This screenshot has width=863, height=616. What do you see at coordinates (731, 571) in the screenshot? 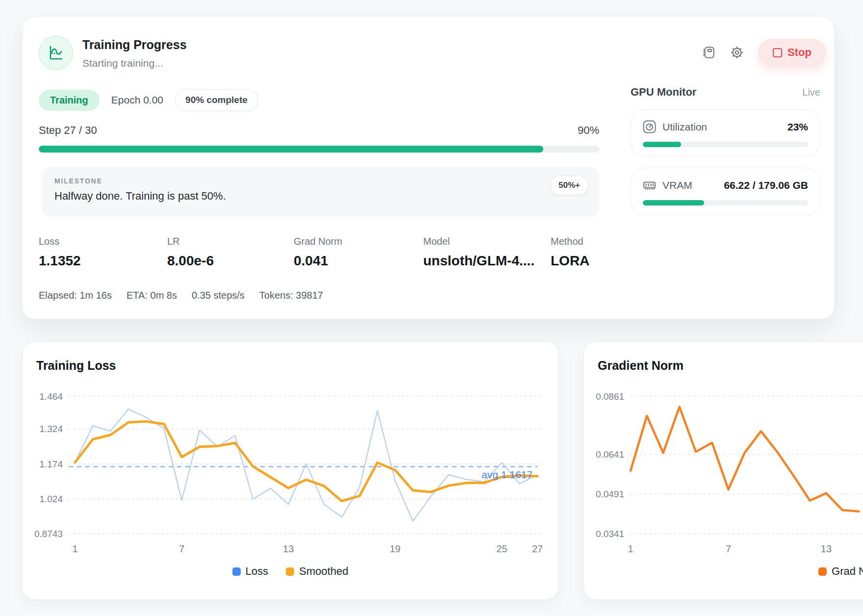
I see `gradient-norm-legend: Grad Norm` at bounding box center [731, 571].